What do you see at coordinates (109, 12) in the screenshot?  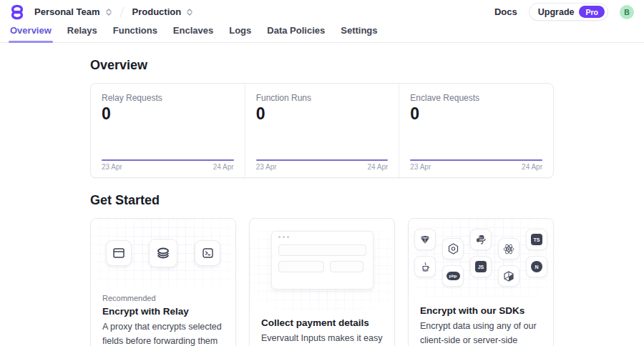 I see `team-selector-icon` at bounding box center [109, 12].